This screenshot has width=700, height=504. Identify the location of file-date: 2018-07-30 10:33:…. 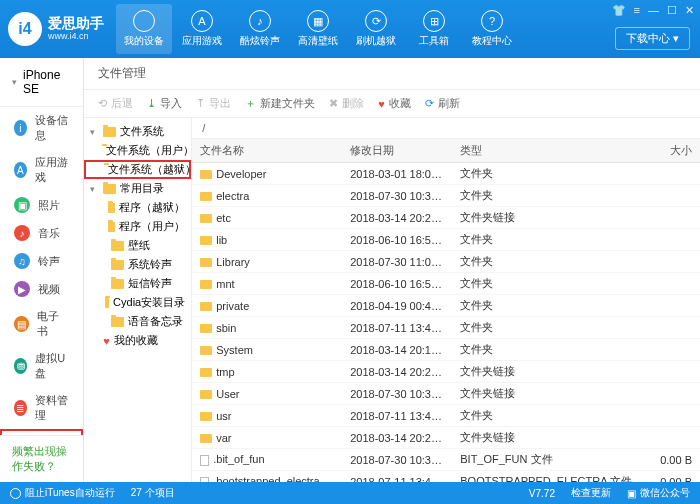
(397, 460).